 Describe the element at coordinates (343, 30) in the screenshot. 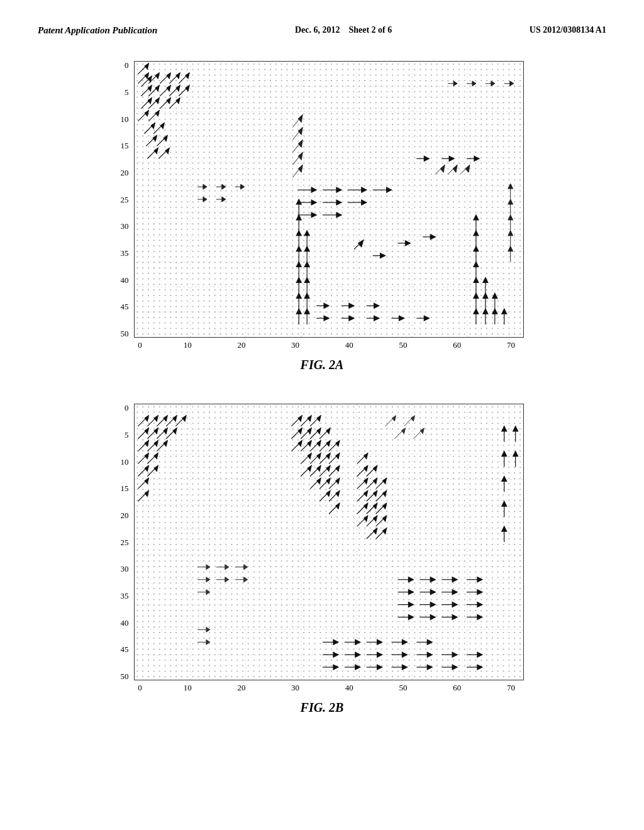

I see `header-date-sheet: Dec. 6, 2012 Sheet 2 of 6` at that location.